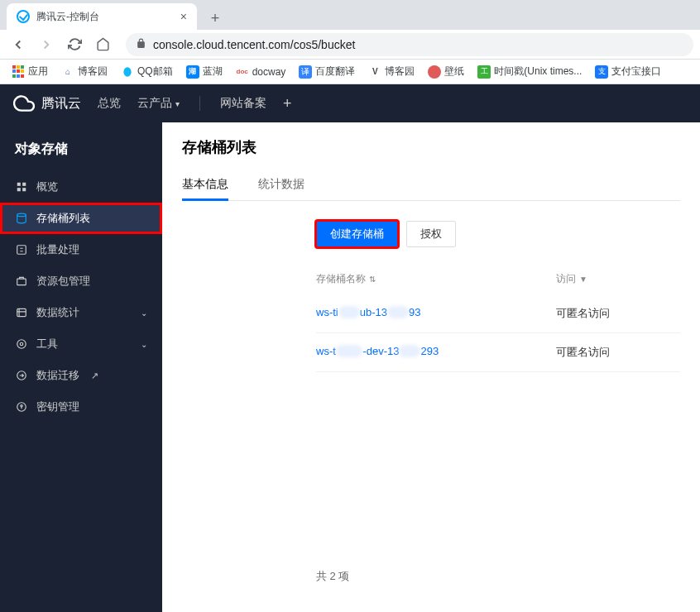 This screenshot has height=612, width=700. What do you see at coordinates (81, 250) in the screenshot?
I see `sidebar-item-batch: 批量处理` at bounding box center [81, 250].